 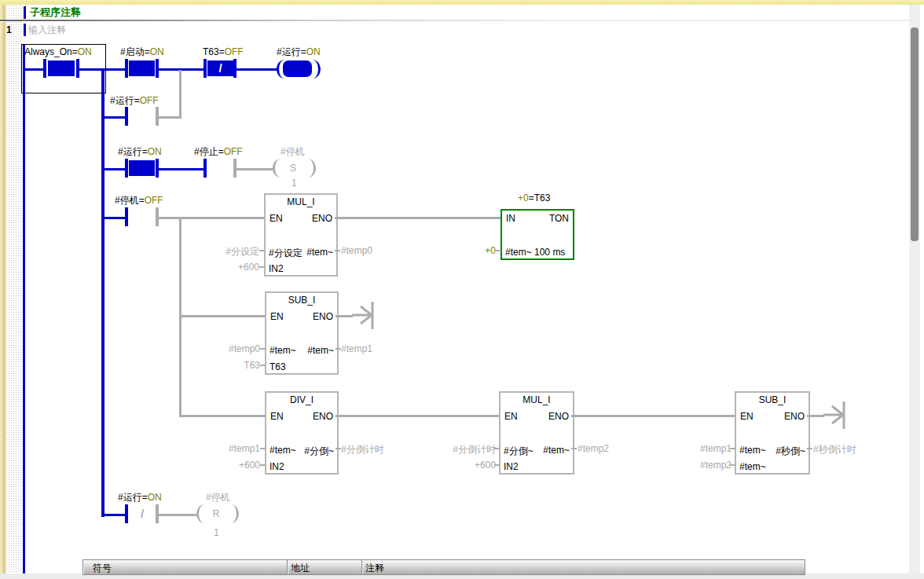 What do you see at coordinates (24, 309) in the screenshot?
I see `left-power-rail` at bounding box center [24, 309].